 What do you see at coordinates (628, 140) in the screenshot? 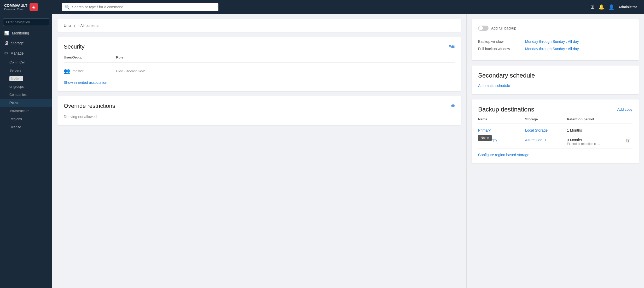
I see `delete-azure-button: 🗑` at bounding box center [628, 140].